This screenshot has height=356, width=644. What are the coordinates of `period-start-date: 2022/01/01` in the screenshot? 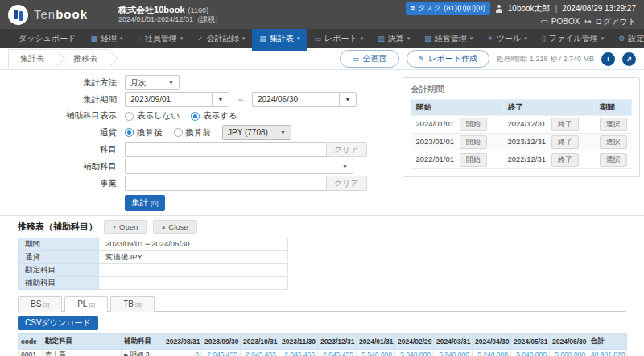 It's located at (436, 159).